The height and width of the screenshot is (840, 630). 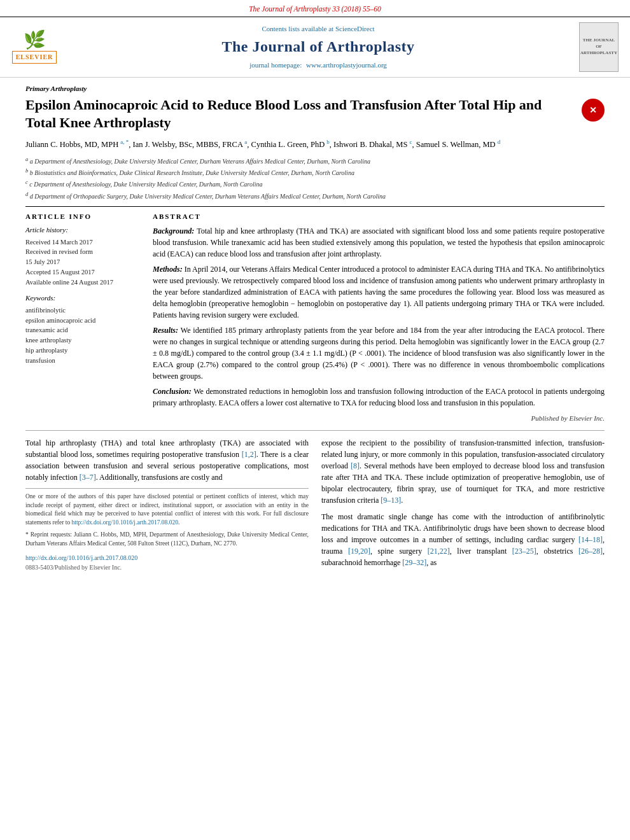 I want to click on footnote-reprint: * Reprint requests: Juliann C. Hobbs, MD…, so click(x=167, y=540).